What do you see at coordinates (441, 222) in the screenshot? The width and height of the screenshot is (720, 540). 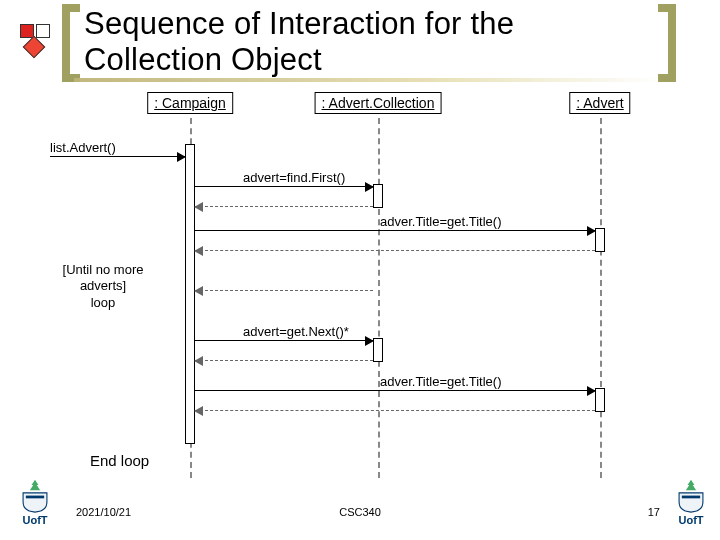 I see `label-get-title-1: adver.Title=get.Title()` at bounding box center [441, 222].